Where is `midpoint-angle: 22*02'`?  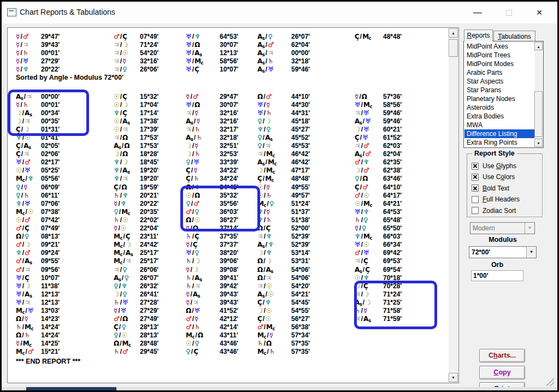 midpoint-angle: 22*02' is located at coordinates (149, 220).